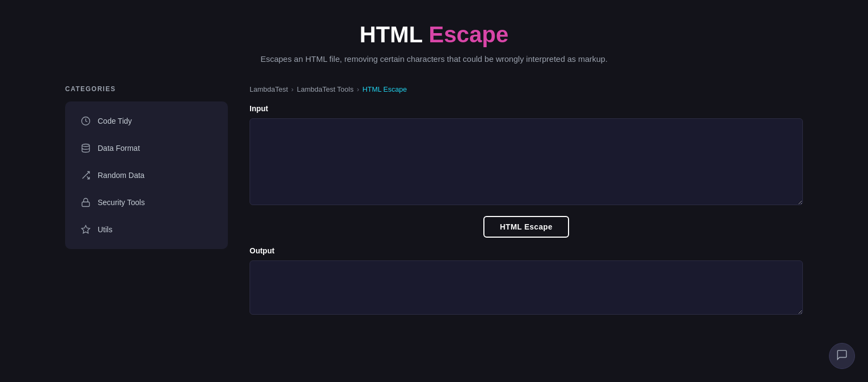  Describe the element at coordinates (146, 148) in the screenshot. I see `sidebar-item-data-format: Data Format` at that location.